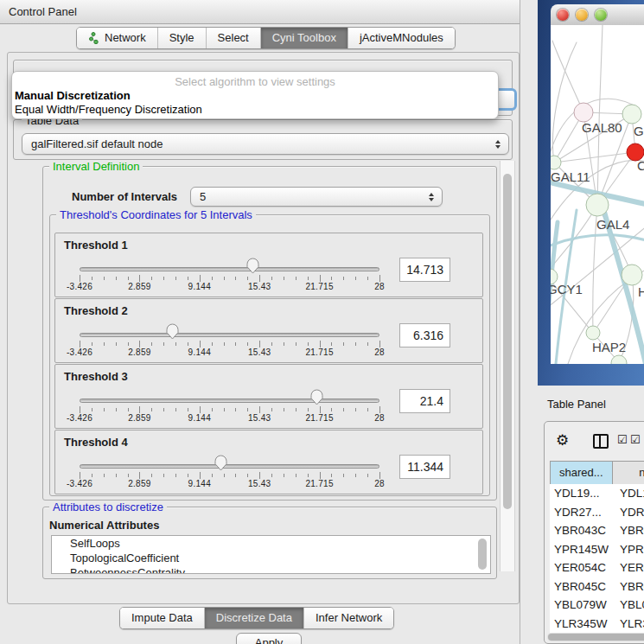  What do you see at coordinates (269, 265) in the screenshot?
I see `threshold-1-panel: Threshold 1 -3.4262.8599.14415.4321.7152…` at bounding box center [269, 265].